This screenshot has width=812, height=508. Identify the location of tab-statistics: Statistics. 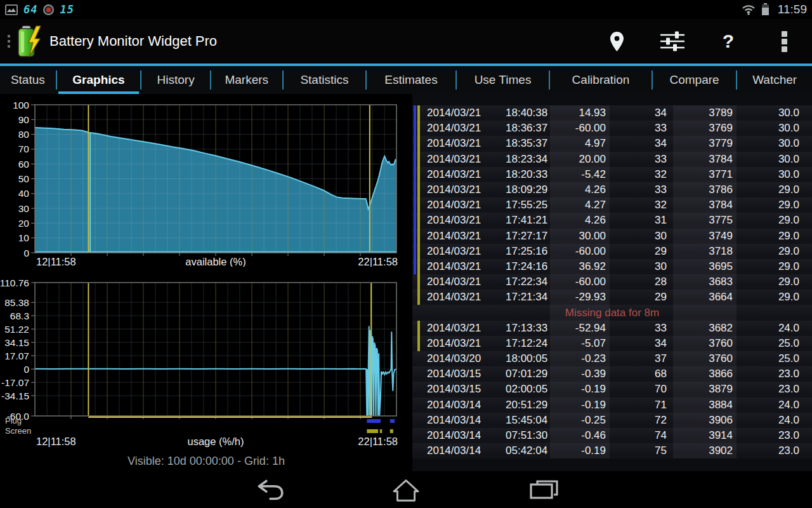
(325, 80).